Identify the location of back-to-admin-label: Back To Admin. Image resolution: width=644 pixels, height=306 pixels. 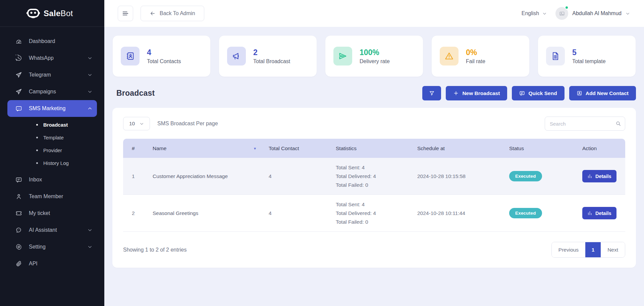
(177, 13).